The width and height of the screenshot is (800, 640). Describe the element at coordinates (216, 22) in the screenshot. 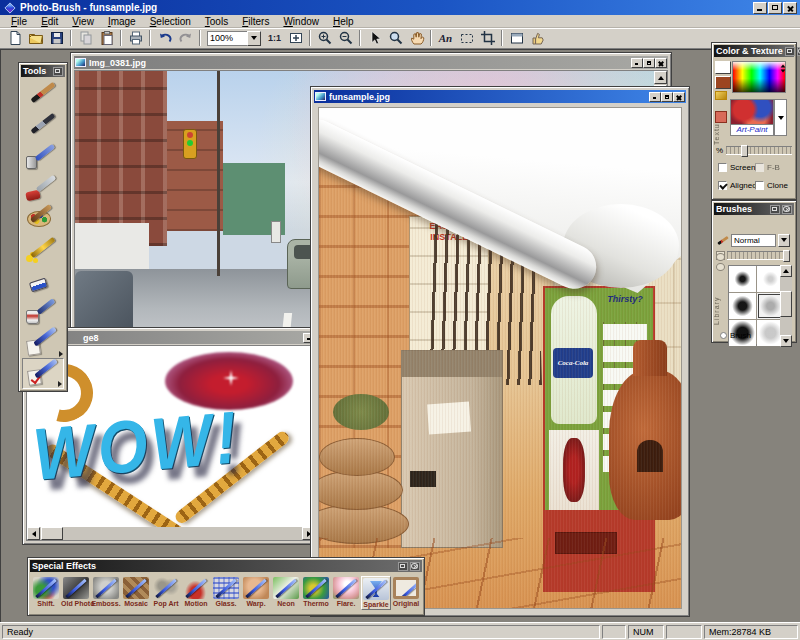

I see `menu-tools: Tools` at that location.